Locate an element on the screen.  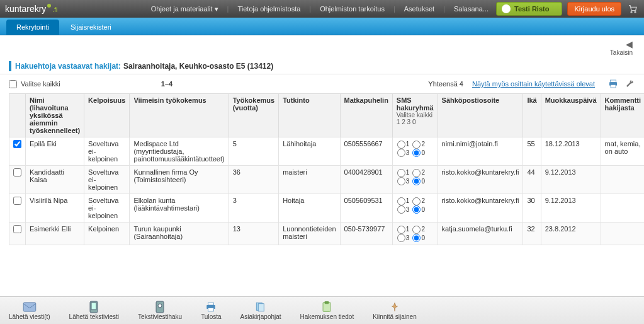
cell-degree: Luonnontieteiden maisteri is located at coordinates (310, 234).